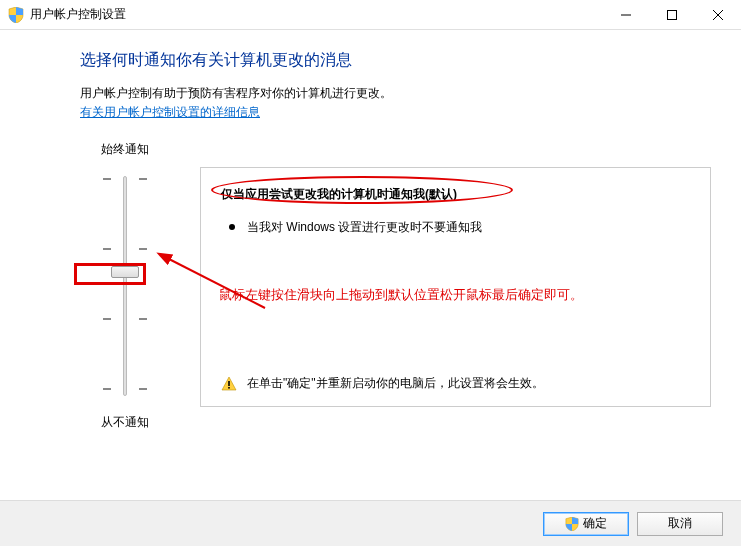  Describe the element at coordinates (370, 523) in the screenshot. I see `footer: 确定 取消` at that location.